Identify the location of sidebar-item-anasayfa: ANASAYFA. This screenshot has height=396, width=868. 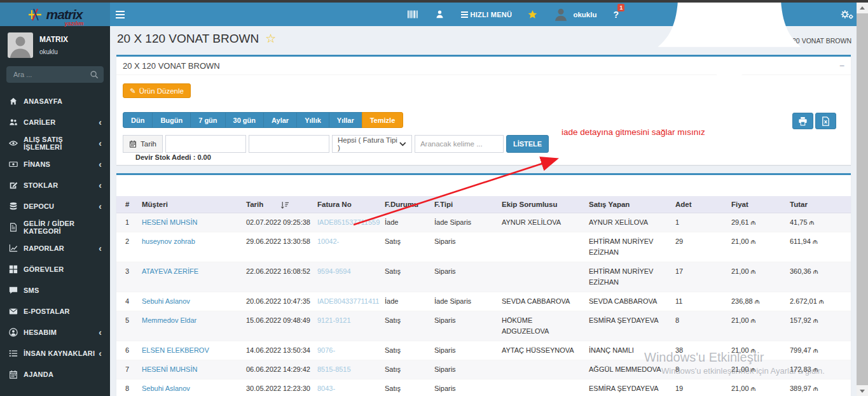
(55, 101).